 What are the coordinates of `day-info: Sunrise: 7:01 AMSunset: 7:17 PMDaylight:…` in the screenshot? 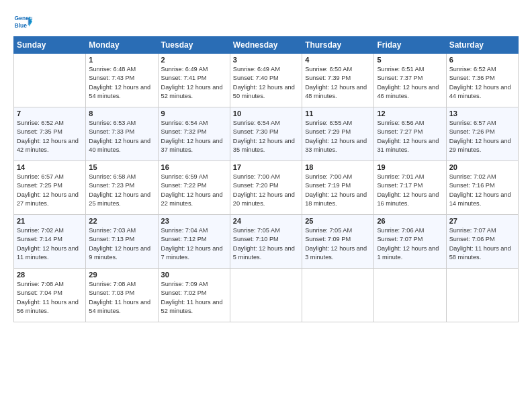 It's located at (410, 191).